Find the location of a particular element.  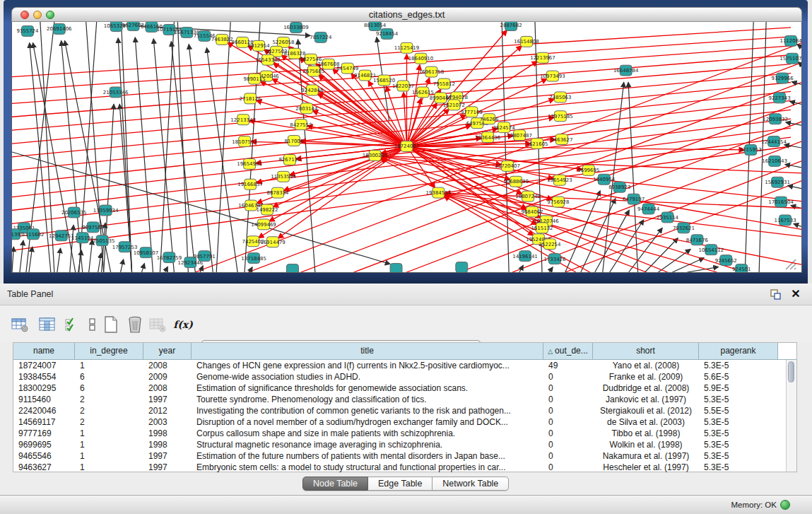

float-panel-icon is located at coordinates (775, 294).